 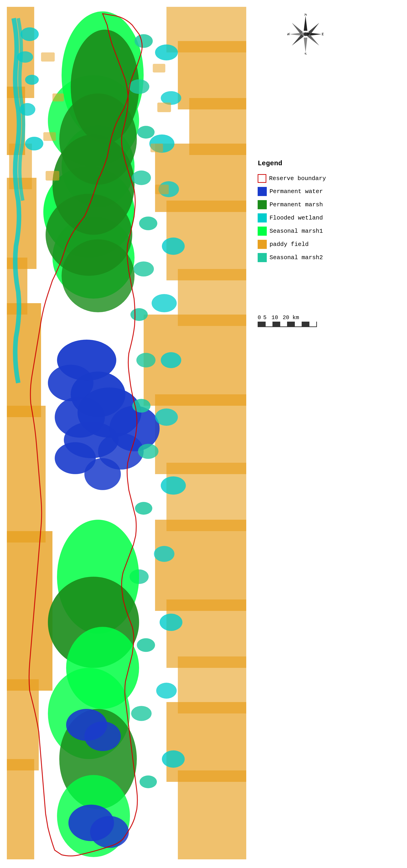 I want to click on legend-swatch-permanent-water, so click(x=262, y=191).